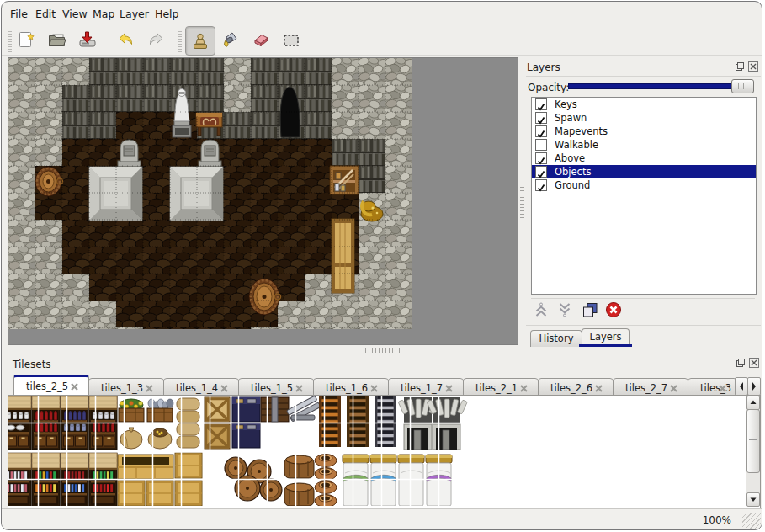 The width and height of the screenshot is (765, 532). What do you see at coordinates (47, 386) in the screenshot?
I see `tileset-tab-label: tiles_2_5` at bounding box center [47, 386].